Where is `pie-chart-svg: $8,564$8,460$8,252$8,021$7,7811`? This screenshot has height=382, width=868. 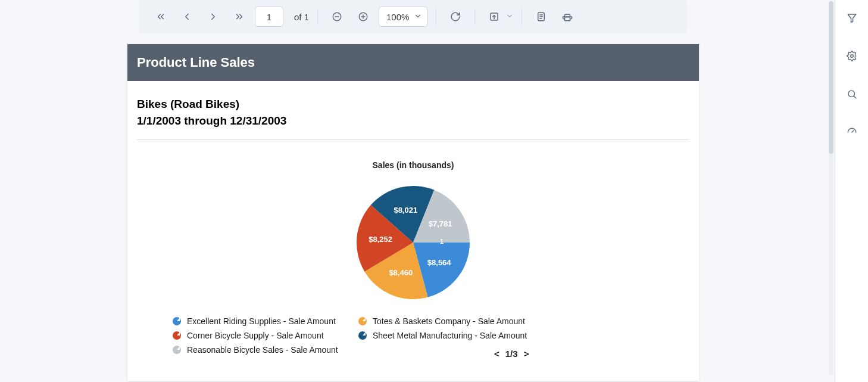
pie-chart-svg: $8,564$8,460$8,252$8,021$7,7811 is located at coordinates (413, 243).